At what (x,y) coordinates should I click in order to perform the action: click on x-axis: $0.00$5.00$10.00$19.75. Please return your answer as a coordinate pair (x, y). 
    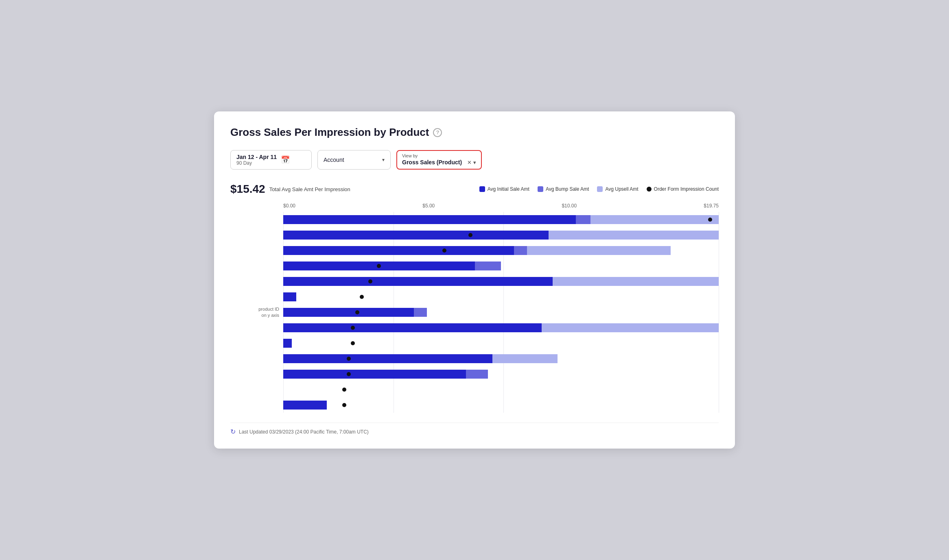
    Looking at the image, I should click on (501, 206).